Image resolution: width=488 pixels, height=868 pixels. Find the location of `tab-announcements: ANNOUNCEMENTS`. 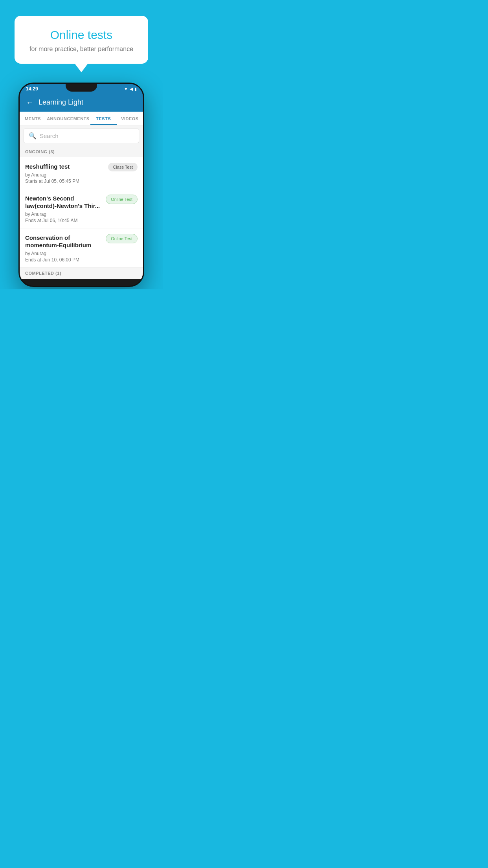

tab-announcements: ANNOUNCEMENTS is located at coordinates (68, 118).